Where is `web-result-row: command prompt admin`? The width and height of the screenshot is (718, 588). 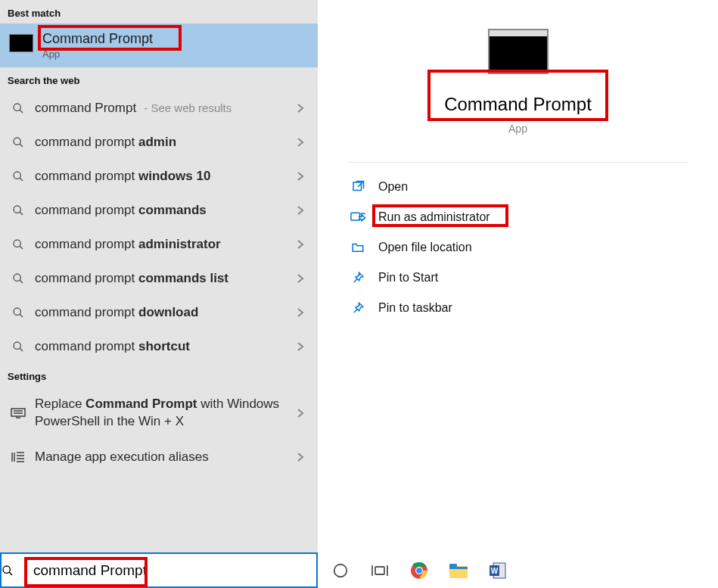 web-result-row: command prompt admin is located at coordinates (159, 142).